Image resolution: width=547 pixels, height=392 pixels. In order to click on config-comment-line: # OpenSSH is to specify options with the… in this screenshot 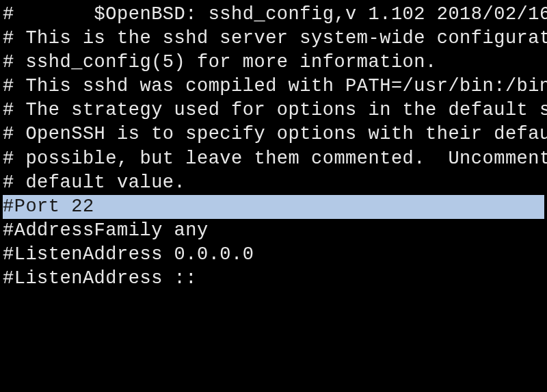, I will do `click(274, 134)`.